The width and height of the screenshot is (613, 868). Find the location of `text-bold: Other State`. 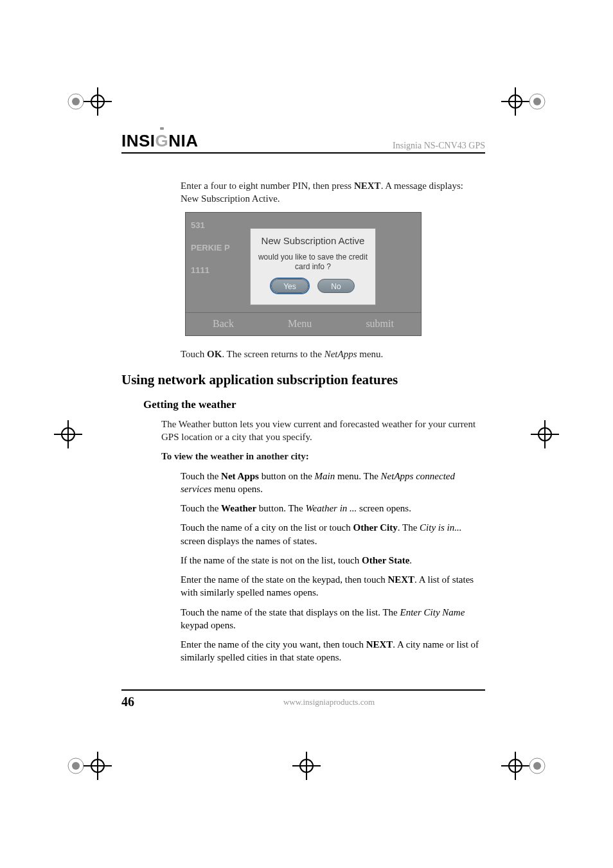

text-bold: Other State is located at coordinates (386, 560).